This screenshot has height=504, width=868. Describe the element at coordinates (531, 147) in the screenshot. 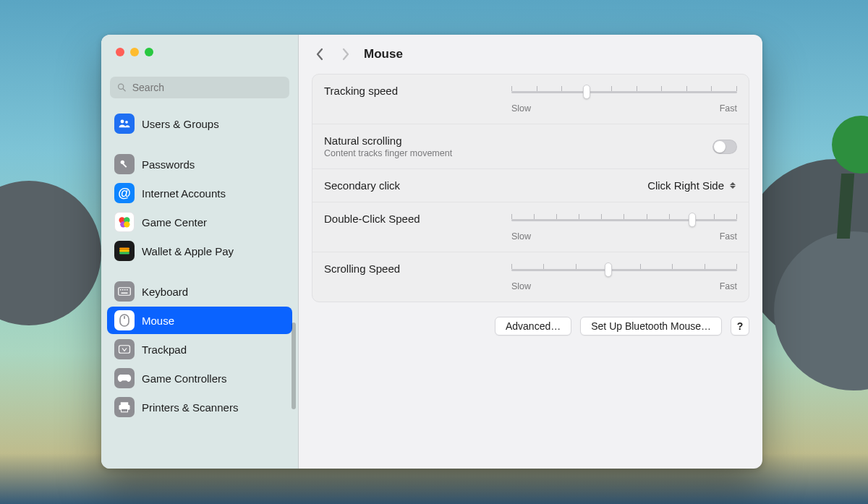

I see `natural-scrolling-row: Natural scrolling Content tracks finger …` at that location.